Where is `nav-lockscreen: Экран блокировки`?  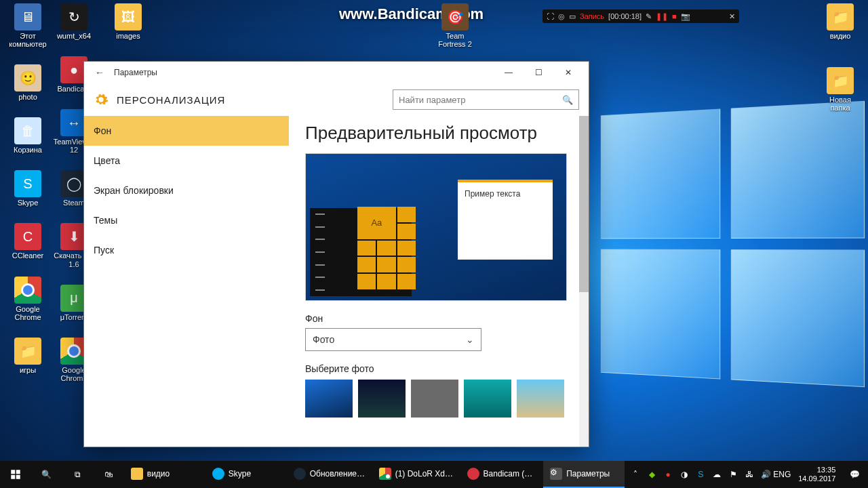
nav-lockscreen: Экран блокировки is located at coordinates (186, 190).